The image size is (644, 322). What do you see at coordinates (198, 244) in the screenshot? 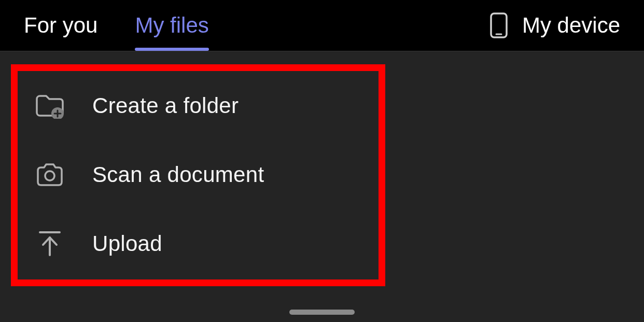
I see `menu-item-upload: Upload` at bounding box center [198, 244].